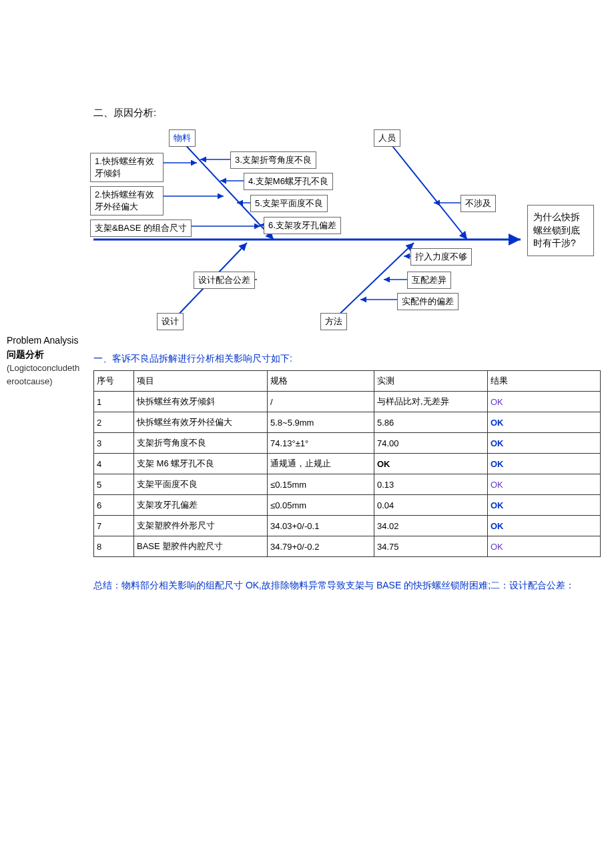 The width and height of the screenshot is (614, 868). What do you see at coordinates (127, 167) in the screenshot?
I see `branch-material-1: 1.快拆螺丝有效牙倾斜` at bounding box center [127, 167].